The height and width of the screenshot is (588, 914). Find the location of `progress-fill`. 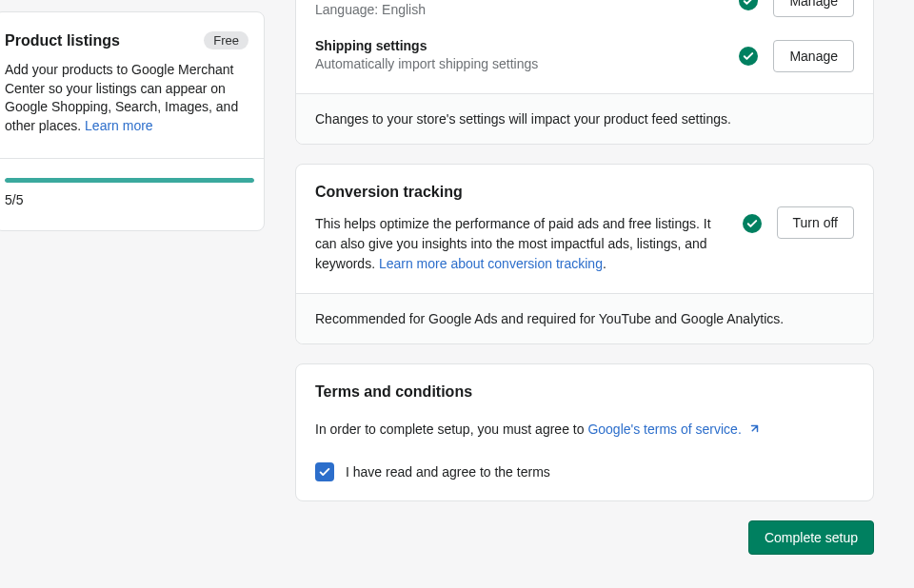

progress-fill is located at coordinates (129, 181).